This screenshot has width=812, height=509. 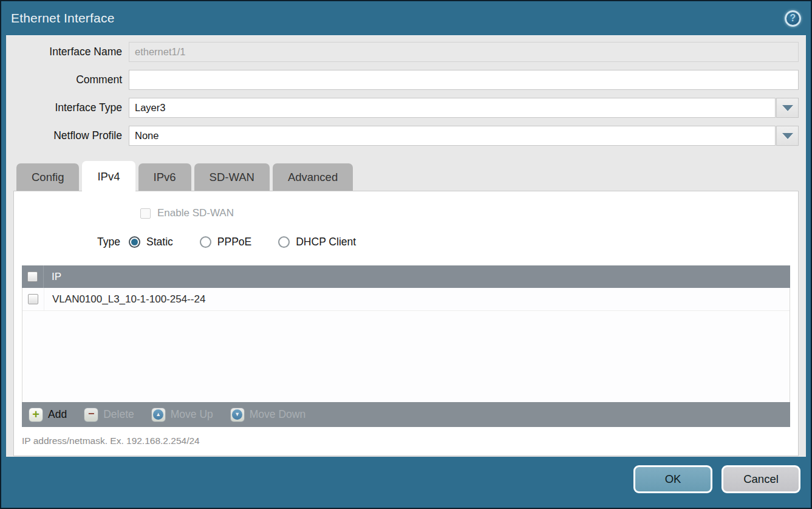 What do you see at coordinates (406, 136) in the screenshot?
I see `netflow-profile-row: Netflow Profile` at bounding box center [406, 136].